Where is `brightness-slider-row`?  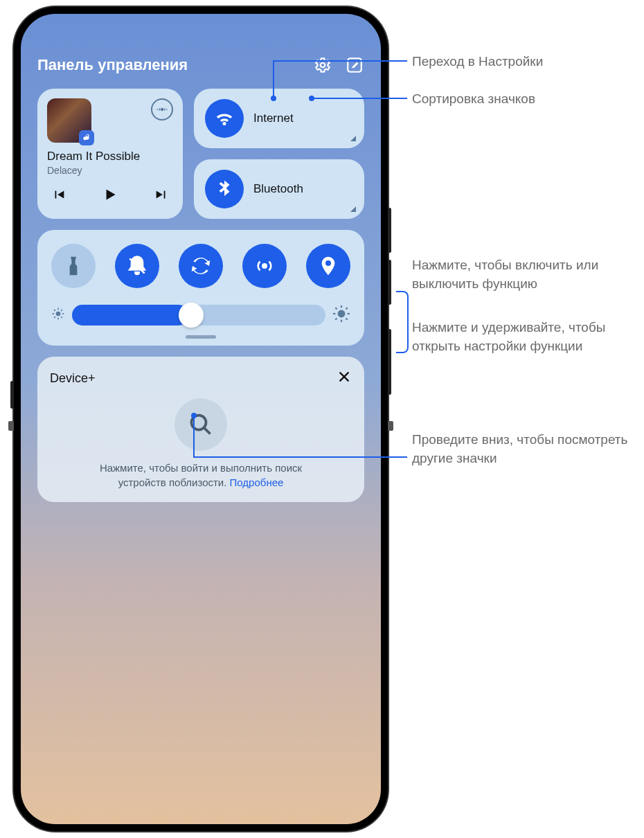
brightness-slider-row is located at coordinates (201, 315).